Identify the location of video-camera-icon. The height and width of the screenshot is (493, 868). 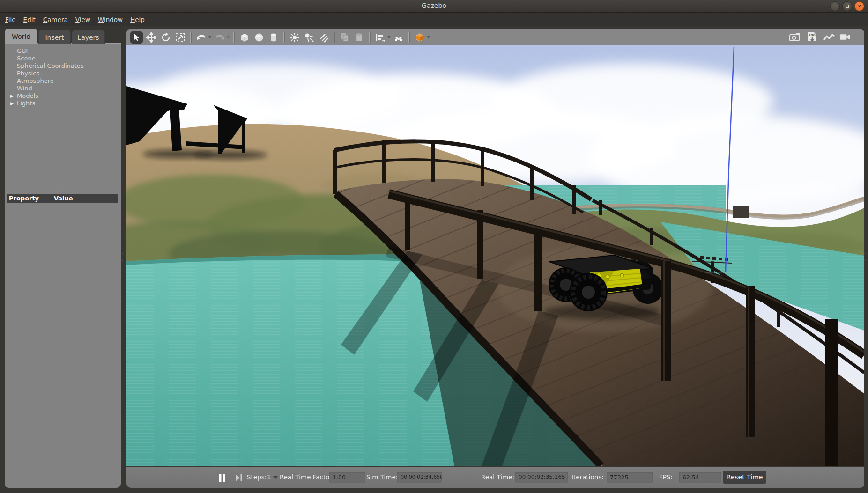
(846, 37).